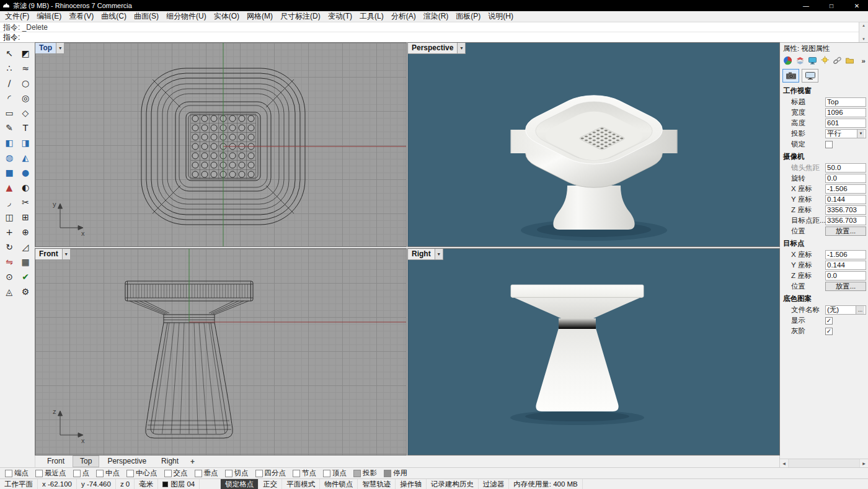  What do you see at coordinates (25, 173) in the screenshot?
I see `sphere-tool-icon: ●` at bounding box center [25, 173].